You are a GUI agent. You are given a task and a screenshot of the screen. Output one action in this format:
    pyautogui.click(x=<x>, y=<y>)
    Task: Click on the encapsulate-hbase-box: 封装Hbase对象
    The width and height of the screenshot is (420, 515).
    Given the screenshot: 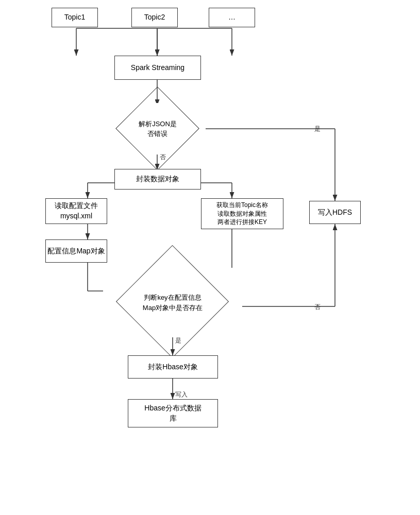 What is the action you would take?
    pyautogui.click(x=173, y=367)
    